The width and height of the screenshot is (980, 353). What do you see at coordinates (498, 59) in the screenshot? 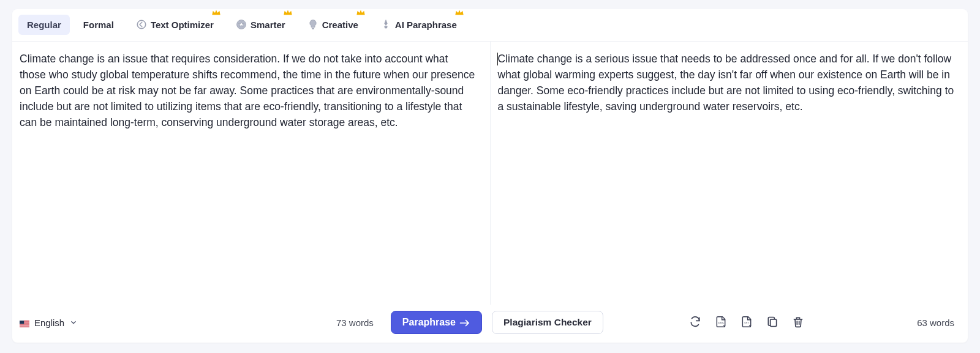
I see `text-cursor` at bounding box center [498, 59].